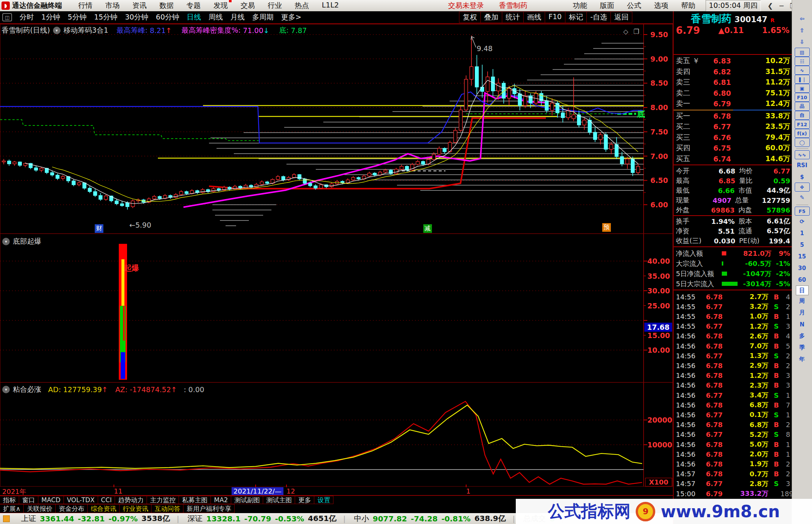 The image size is (812, 524). Describe the element at coordinates (802, 348) in the screenshot. I see `strip-period-quarter: 季` at that location.